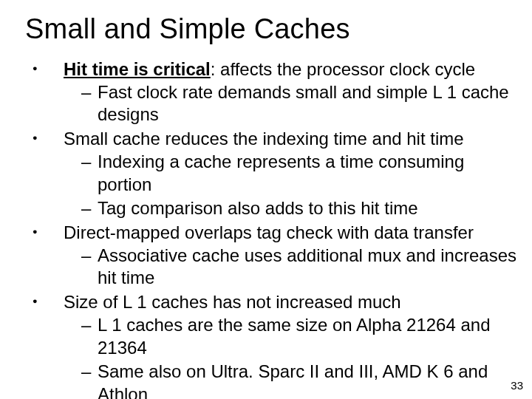 The image size is (532, 399). What do you see at coordinates (299, 337) in the screenshot?
I see `sub-bullet-item: L 1 caches are the same size on Alpha 21…` at bounding box center [299, 337].